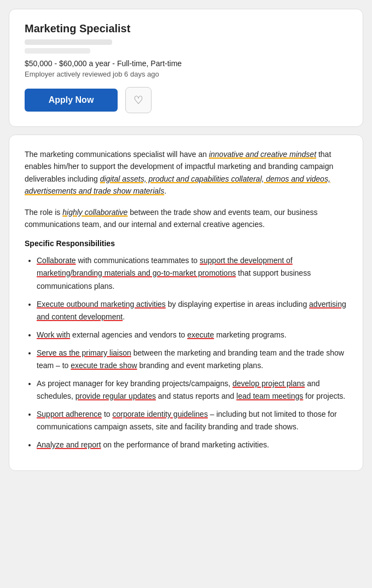  What do you see at coordinates (69, 445) in the screenshot?
I see `highlight-analyze-report: Analyze and report` at bounding box center [69, 445].